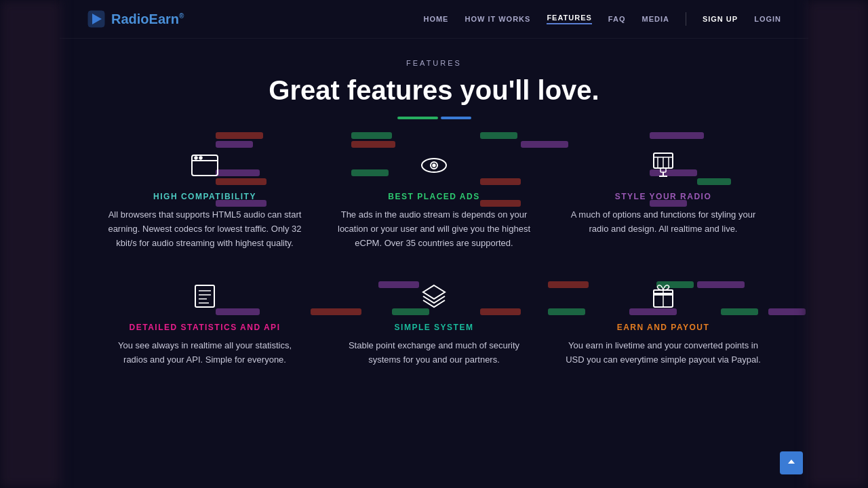  Describe the element at coordinates (434, 327) in the screenshot. I see `feature-title-system: SIMPLE SYSTEM` at that location.